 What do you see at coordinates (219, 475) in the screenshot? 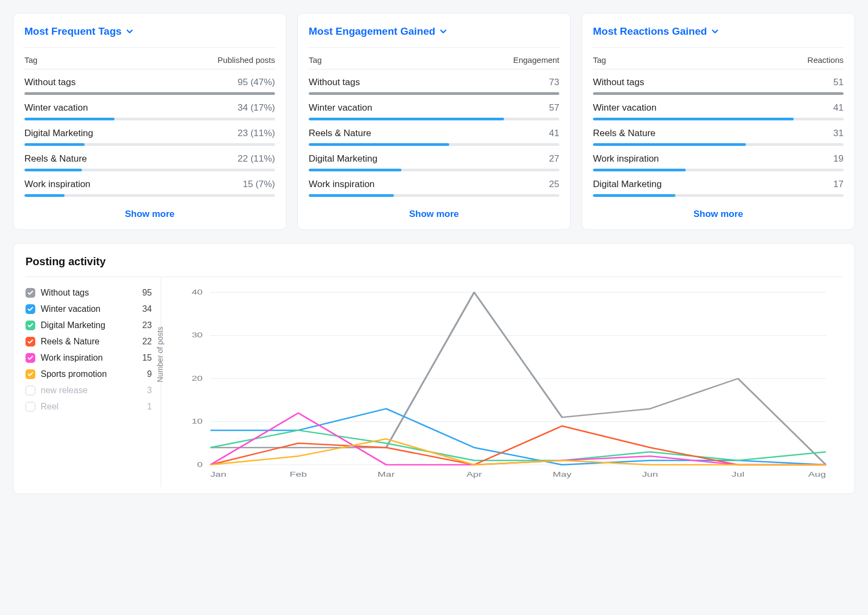
I see `svg-text: Jan` at bounding box center [219, 475].